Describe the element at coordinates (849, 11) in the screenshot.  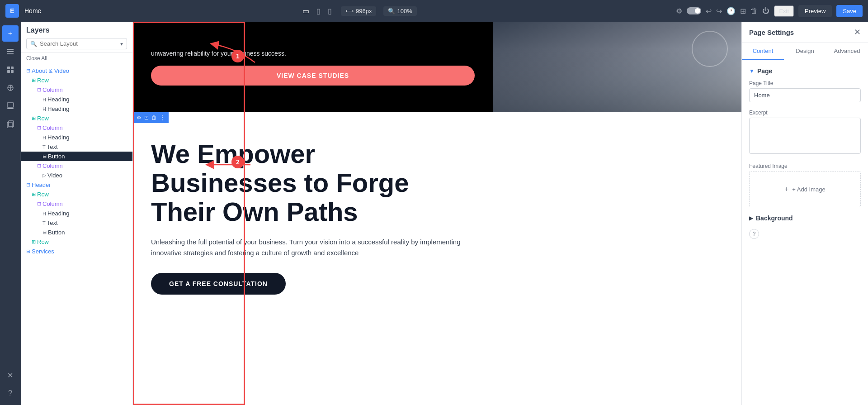
I see `save-button: Save` at that location.